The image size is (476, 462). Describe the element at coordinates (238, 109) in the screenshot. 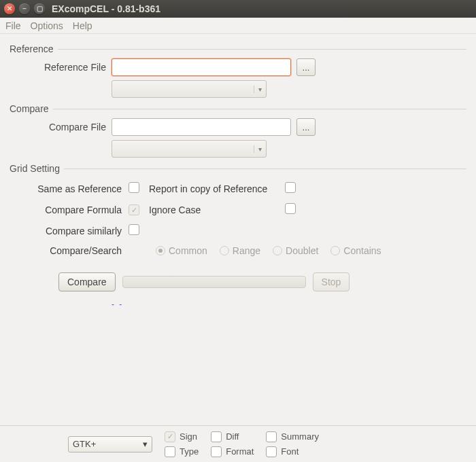

I see `group-compare: Compare` at that location.